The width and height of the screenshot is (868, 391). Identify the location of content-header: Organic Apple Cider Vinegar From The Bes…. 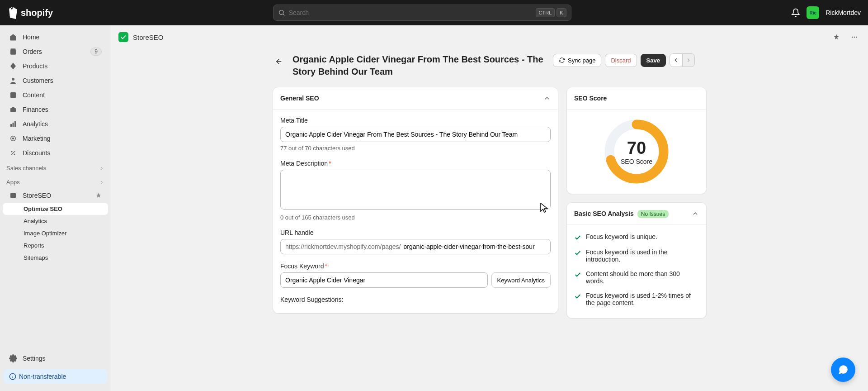
(490, 66).